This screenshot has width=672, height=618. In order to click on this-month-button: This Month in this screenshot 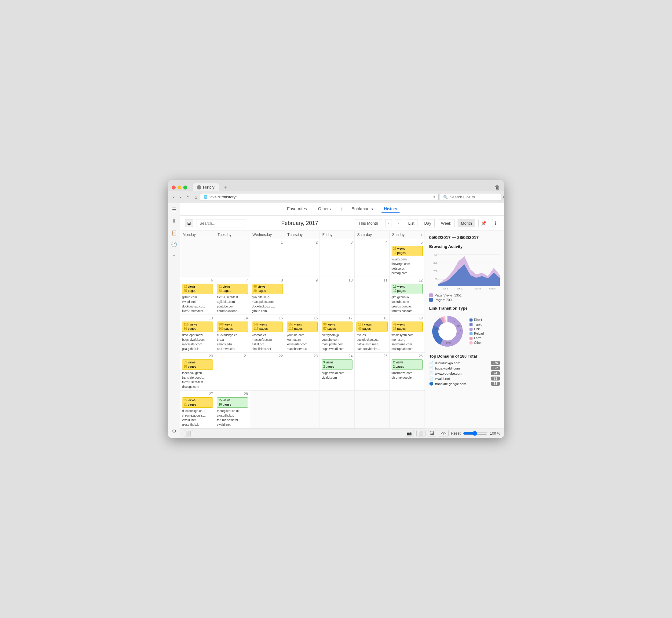, I will do `click(368, 223)`.